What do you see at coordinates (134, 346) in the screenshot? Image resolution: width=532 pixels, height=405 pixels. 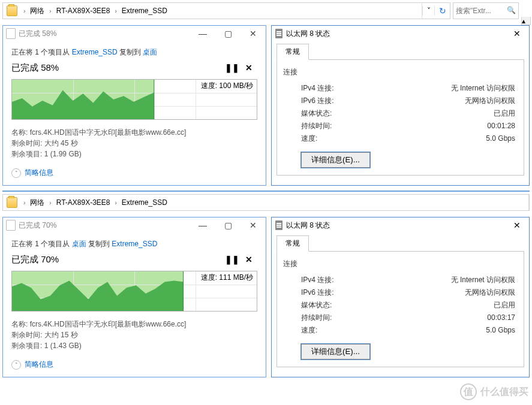 I see `items-remaining-row: 剩余项目: 1 (1.43 GB)` at bounding box center [134, 346].